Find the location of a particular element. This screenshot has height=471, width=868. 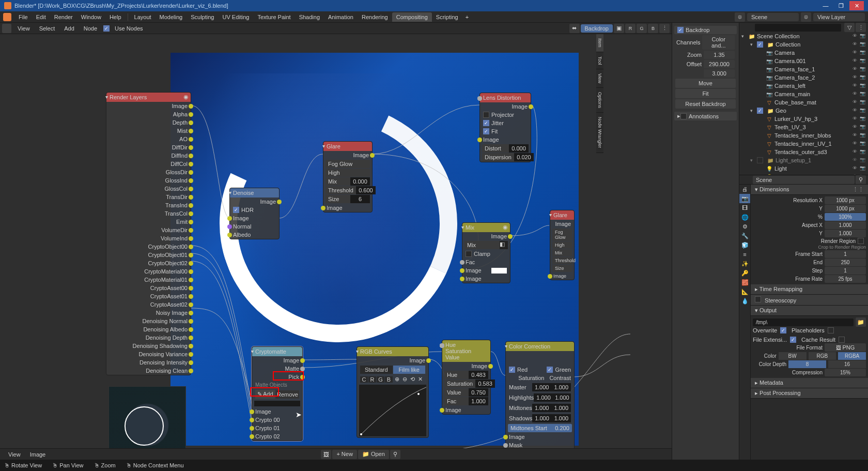

outliner-row-scene-collection: ▾📁Scene Collection👁📷 is located at coordinates (804, 36).